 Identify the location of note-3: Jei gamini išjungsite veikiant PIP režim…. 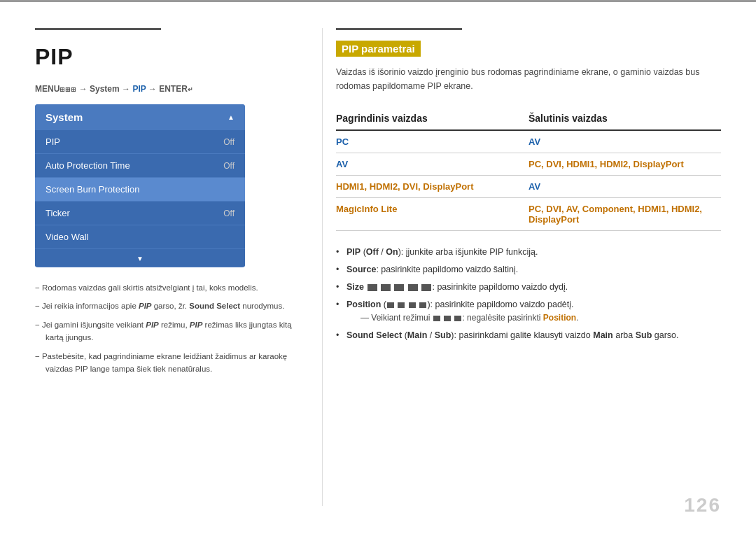
(168, 332).